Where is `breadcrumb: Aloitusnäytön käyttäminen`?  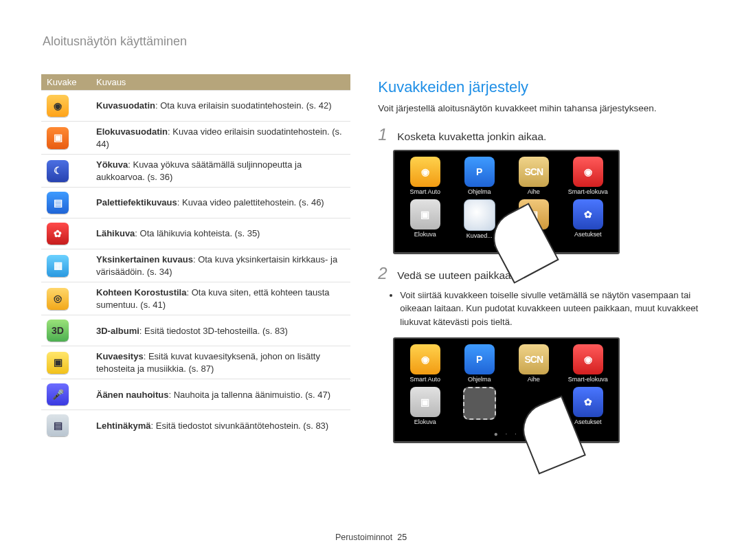 breadcrumb: Aloitusnäytön käyttäminen is located at coordinates (115, 41).